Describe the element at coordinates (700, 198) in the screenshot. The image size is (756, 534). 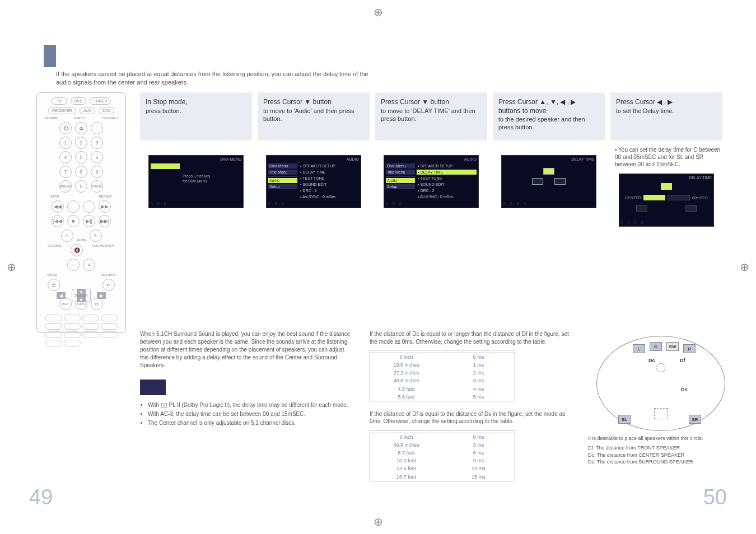
I see `osd5-ms-label: 00mSEC` at that location.